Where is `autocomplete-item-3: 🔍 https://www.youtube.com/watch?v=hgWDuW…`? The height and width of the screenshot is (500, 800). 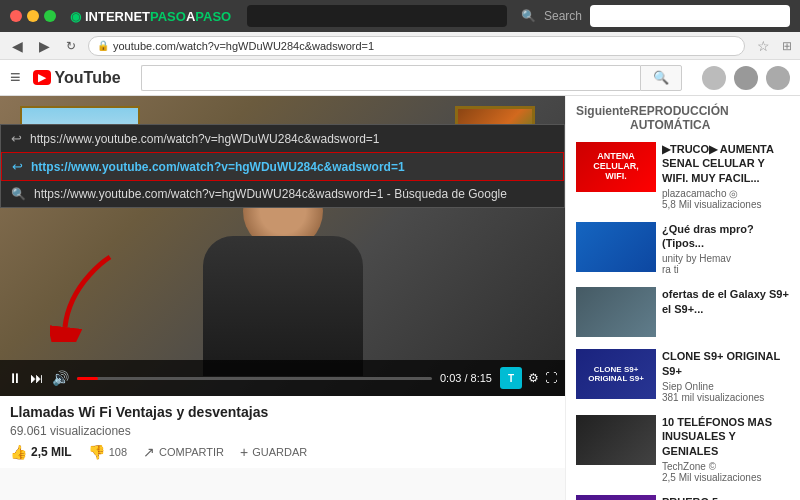 autocomplete-item-3: 🔍 https://www.youtube.com/watch?v=hgWDuW… is located at coordinates (282, 194).